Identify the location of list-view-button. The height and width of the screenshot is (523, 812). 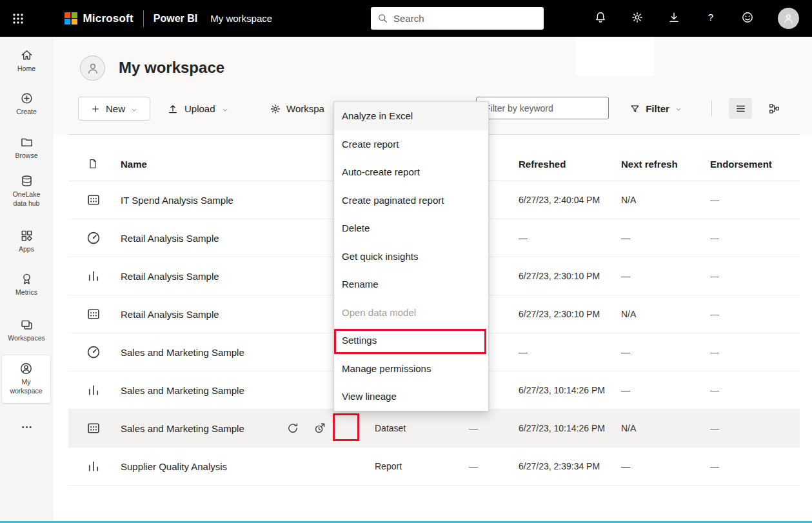
(740, 108).